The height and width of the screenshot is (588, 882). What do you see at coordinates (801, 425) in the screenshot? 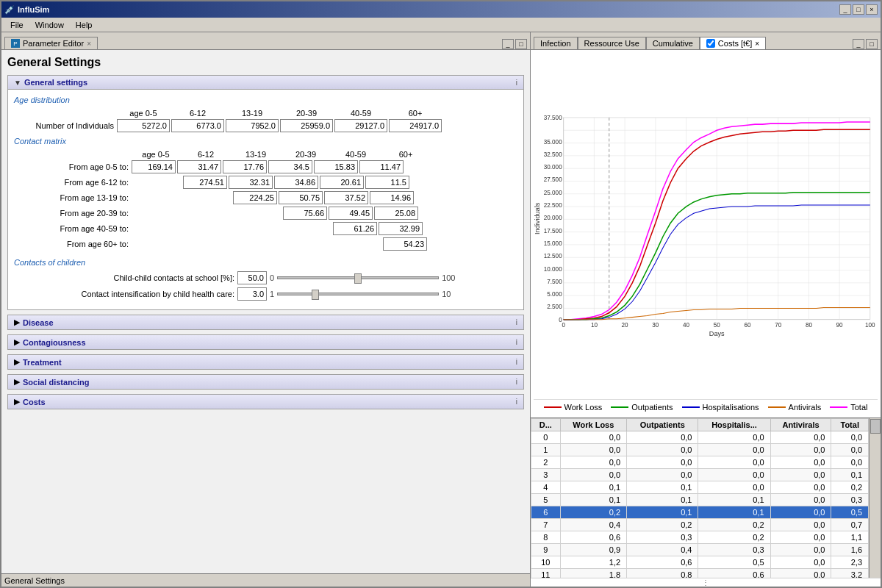
I see `col-antivirals: Antivirals` at bounding box center [801, 425].